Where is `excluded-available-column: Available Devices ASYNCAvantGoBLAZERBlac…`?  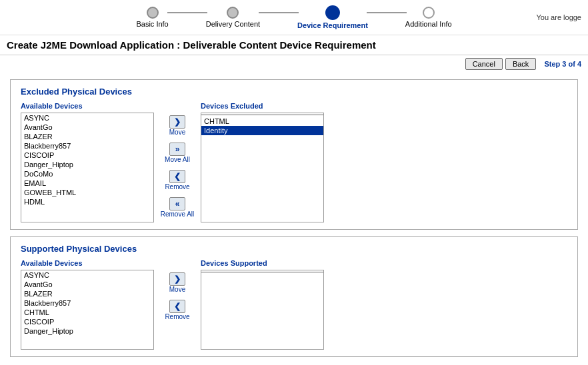
excluded-available-column: Available Devices ASYNCAvantGoBLAZERBlac… is located at coordinates (87, 163).